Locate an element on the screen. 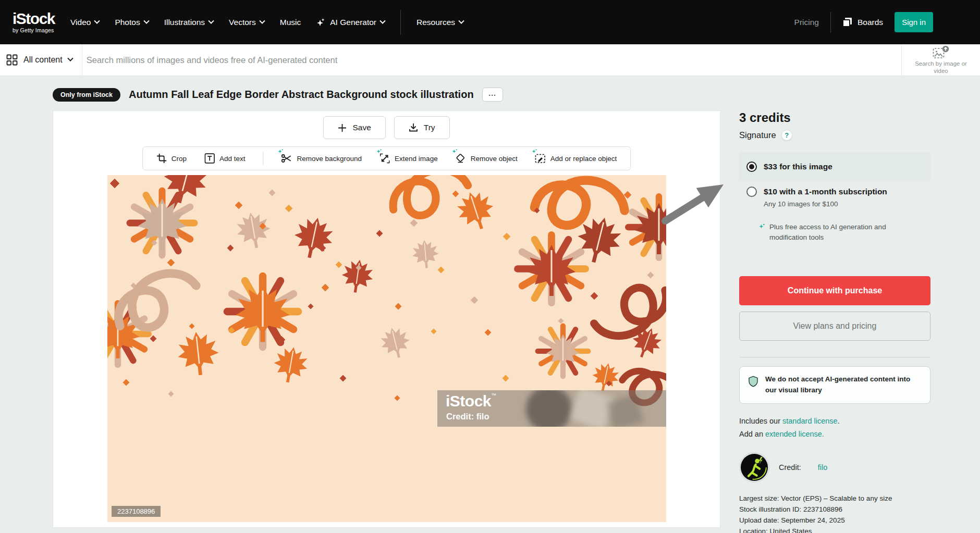  more-options-button: ... is located at coordinates (493, 95).